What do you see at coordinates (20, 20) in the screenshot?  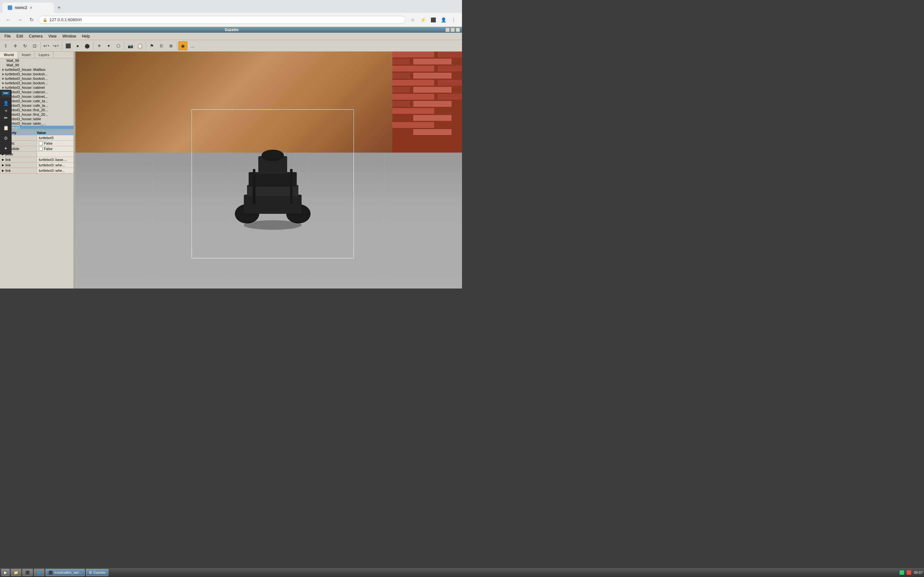 I see `forward-button: →` at bounding box center [20, 20].